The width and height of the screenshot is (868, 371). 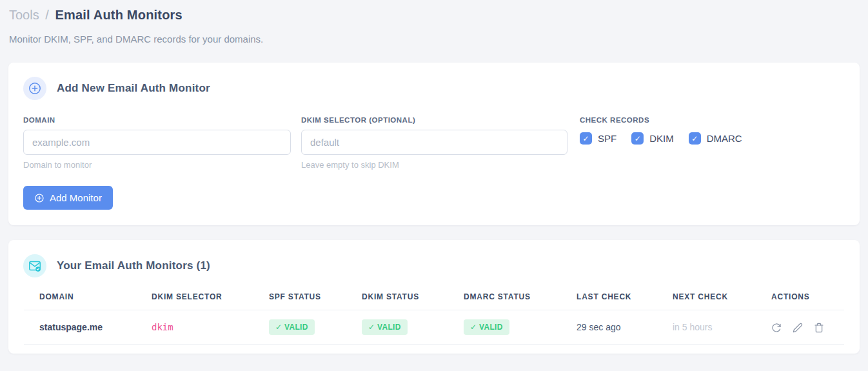 I want to click on checkbox-dkim-label: DKIM, so click(x=662, y=138).